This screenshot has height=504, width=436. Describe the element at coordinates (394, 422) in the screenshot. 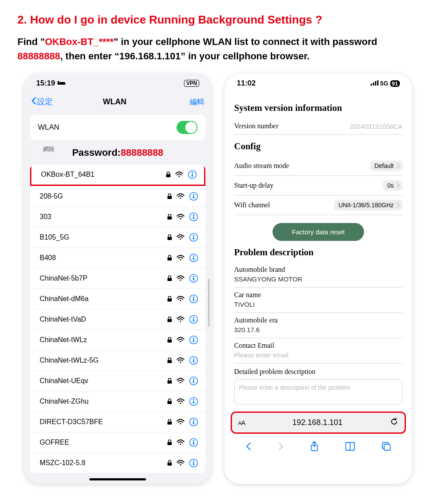

I see `reload-icon` at that location.